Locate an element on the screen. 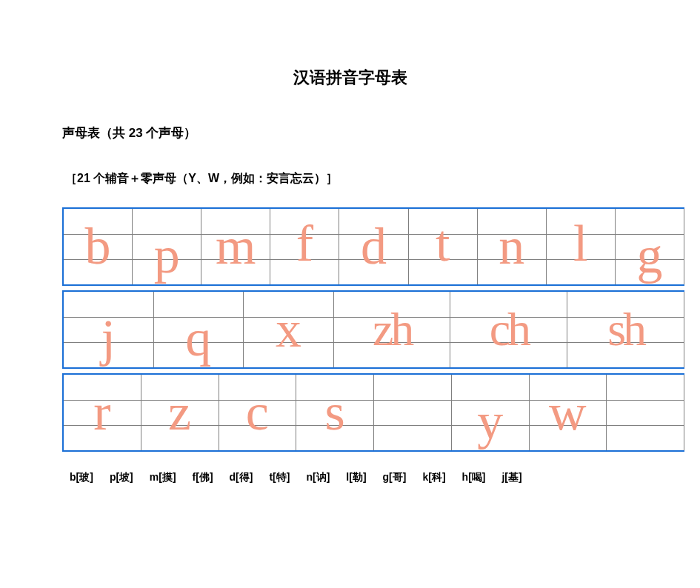 The height and width of the screenshot is (588, 700). pinyin-letter: c is located at coordinates (258, 412).